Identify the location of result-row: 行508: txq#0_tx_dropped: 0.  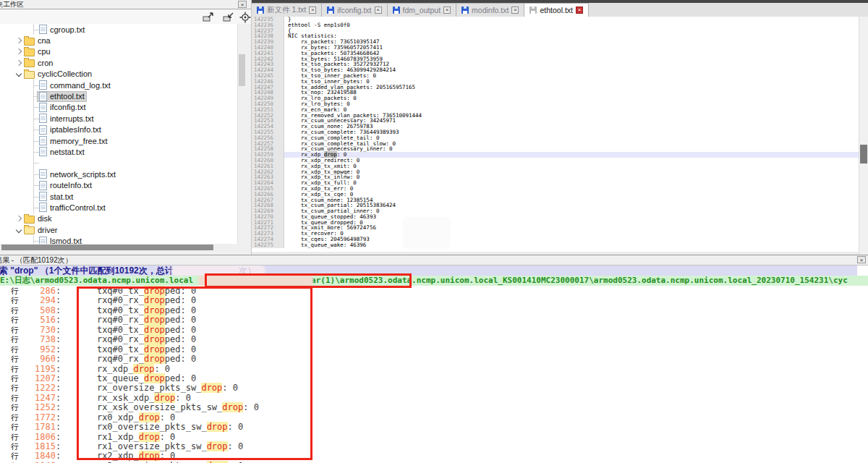
(434, 311).